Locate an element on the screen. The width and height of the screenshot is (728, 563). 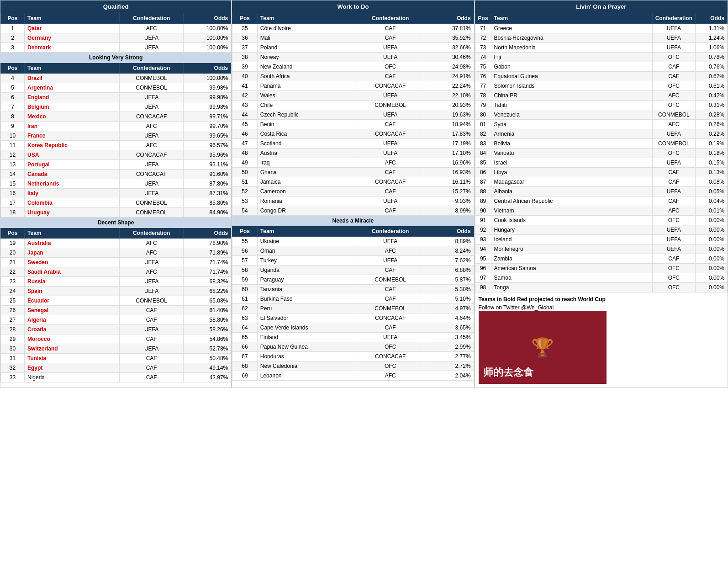
cell-odds: 96.57% is located at coordinates (207, 145).